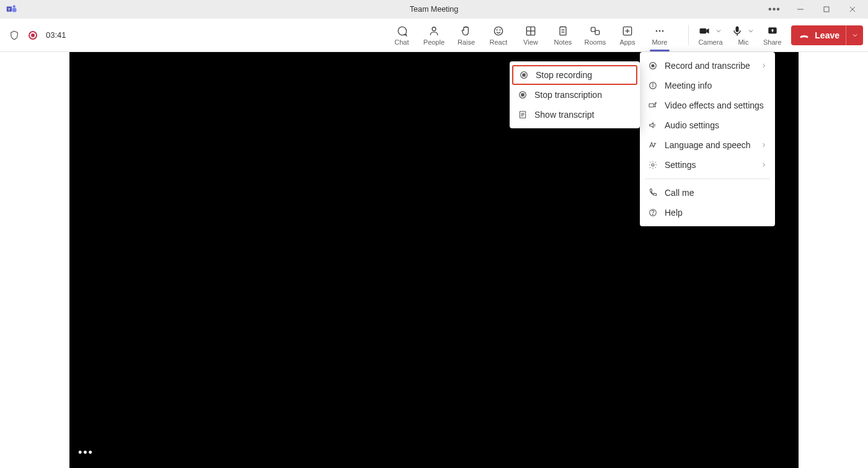 This screenshot has width=868, height=468. Describe the element at coordinates (466, 42) in the screenshot. I see `raise-label: Raise` at that location.